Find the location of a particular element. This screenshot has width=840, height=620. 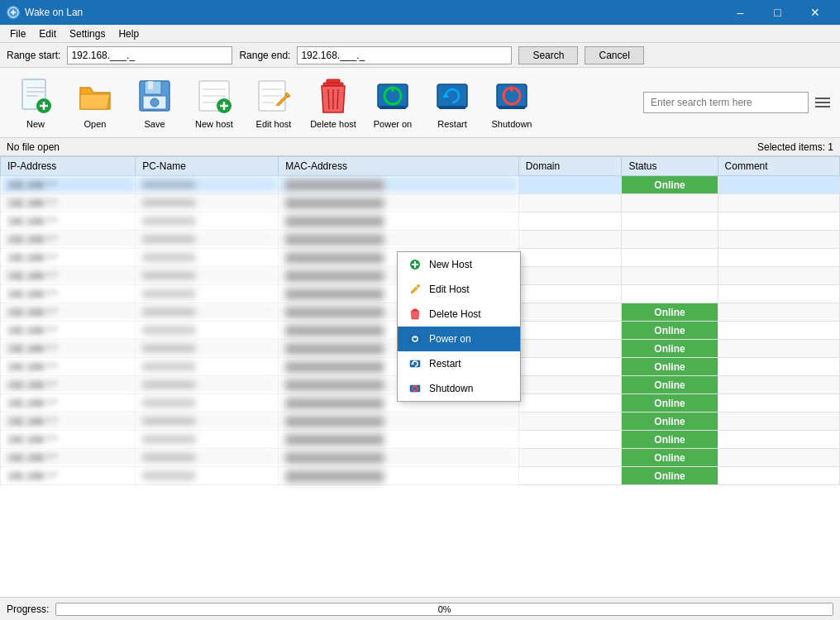

ctx-delete-host-icon is located at coordinates (415, 314).